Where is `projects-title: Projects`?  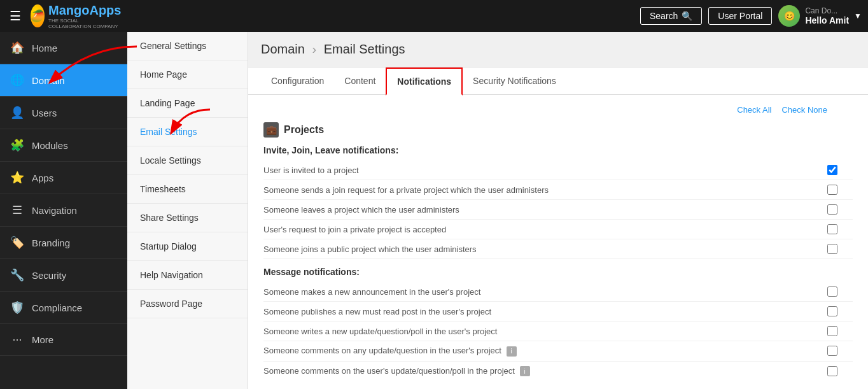 projects-title: Projects is located at coordinates (304, 130).